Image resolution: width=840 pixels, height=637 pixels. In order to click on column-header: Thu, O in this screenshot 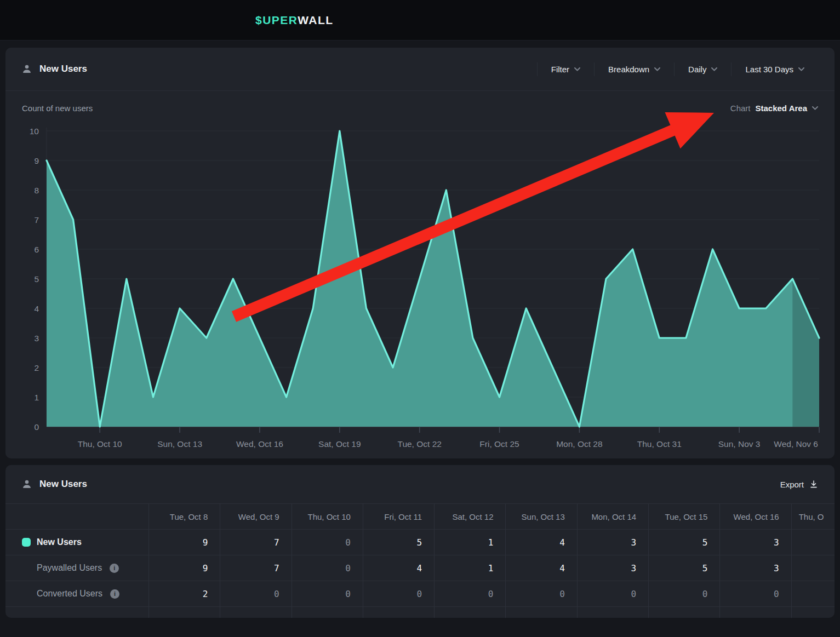, I will do `click(813, 517)`.